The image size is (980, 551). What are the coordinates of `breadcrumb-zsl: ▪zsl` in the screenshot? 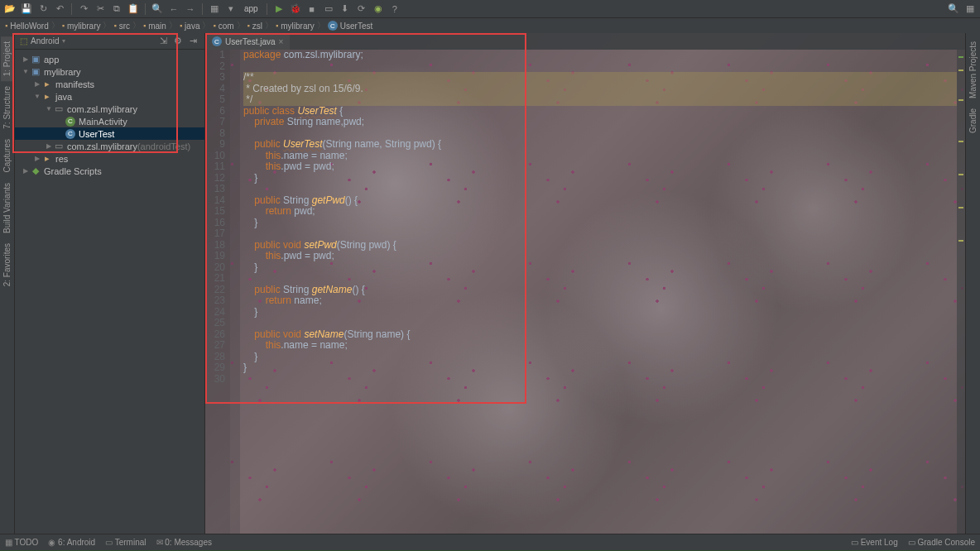 It's located at (255, 26).